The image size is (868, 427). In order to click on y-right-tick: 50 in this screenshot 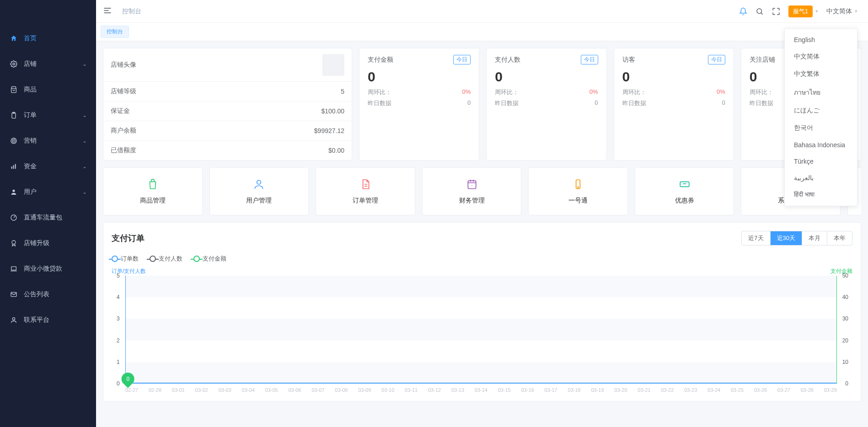, I will do `click(845, 276)`.